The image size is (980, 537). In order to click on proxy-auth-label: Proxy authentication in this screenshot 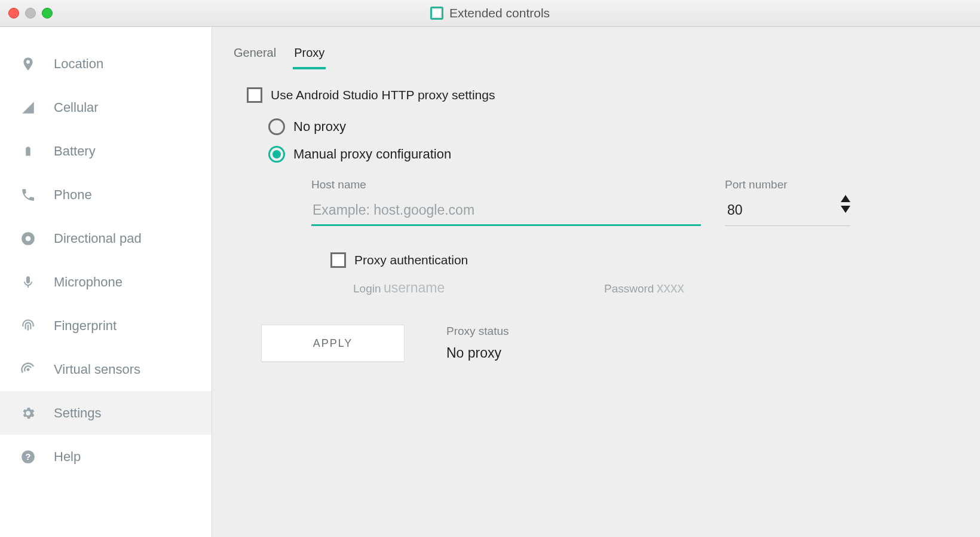, I will do `click(411, 260)`.